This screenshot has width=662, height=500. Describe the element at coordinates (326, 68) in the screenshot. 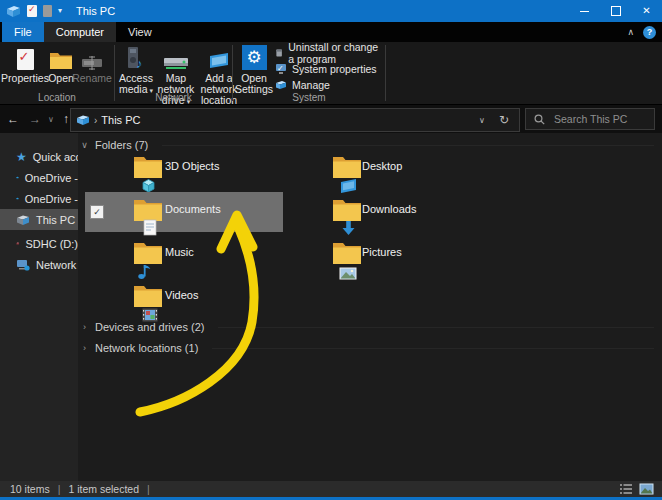

I see `system-properties-button: ✓ System properties` at that location.